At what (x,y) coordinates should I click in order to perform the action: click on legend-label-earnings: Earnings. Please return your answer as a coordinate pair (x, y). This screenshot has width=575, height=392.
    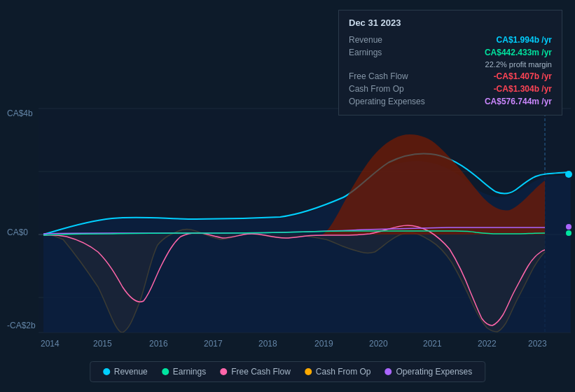
    Looking at the image, I should click on (189, 372).